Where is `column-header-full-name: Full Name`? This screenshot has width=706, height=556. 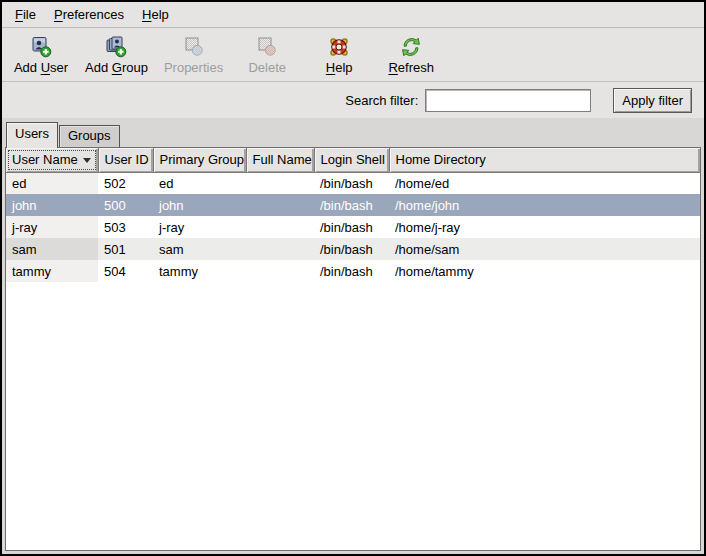
column-header-full-name: Full Name is located at coordinates (280, 160).